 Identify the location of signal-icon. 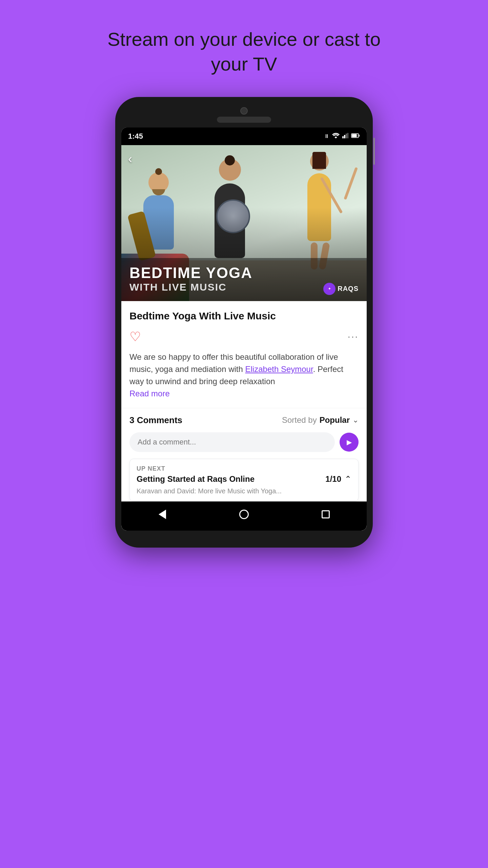
(345, 136).